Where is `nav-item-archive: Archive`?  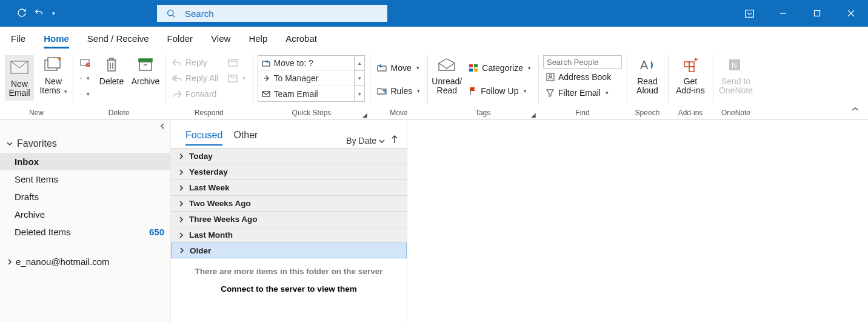 nav-item-archive: Archive is located at coordinates (85, 215).